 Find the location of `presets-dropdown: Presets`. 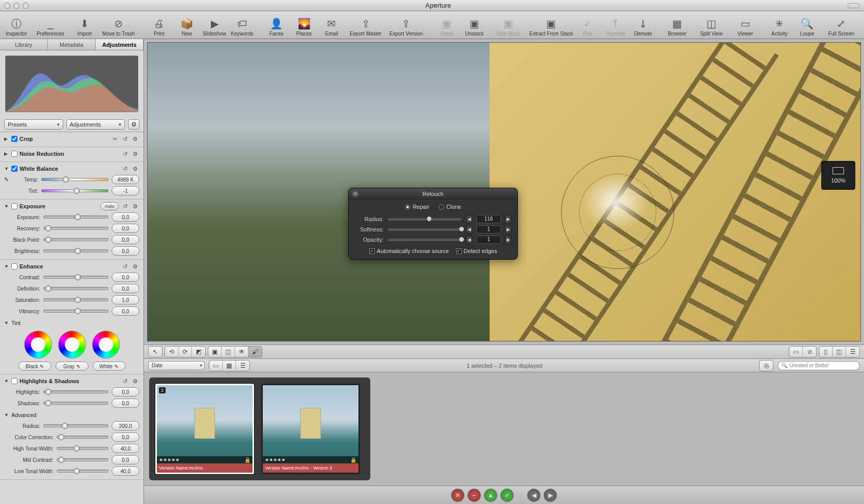

presets-dropdown: Presets is located at coordinates (34, 124).